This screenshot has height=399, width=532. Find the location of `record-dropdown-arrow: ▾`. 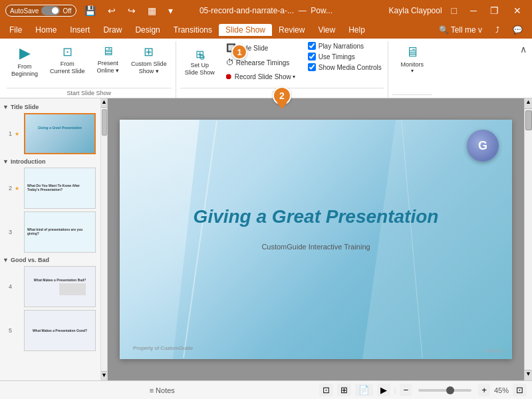

record-dropdown-arrow: ▾ is located at coordinates (294, 77).